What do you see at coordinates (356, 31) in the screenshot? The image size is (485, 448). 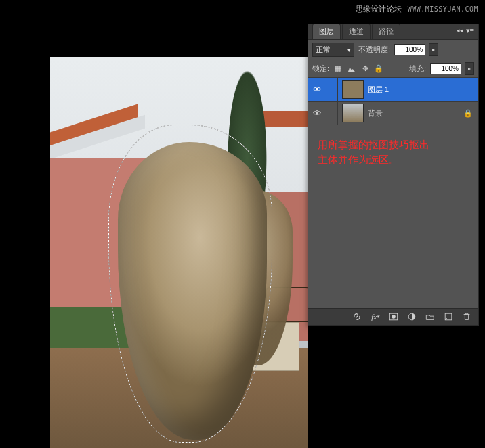 I see `tab-channels: 通道` at bounding box center [356, 31].